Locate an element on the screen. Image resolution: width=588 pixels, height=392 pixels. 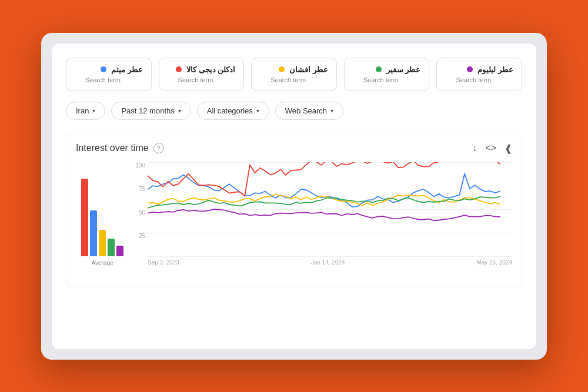
search-terms-row: عطر میثم Search term ادکلن دیجی کالا Sea… is located at coordinates (294, 74).